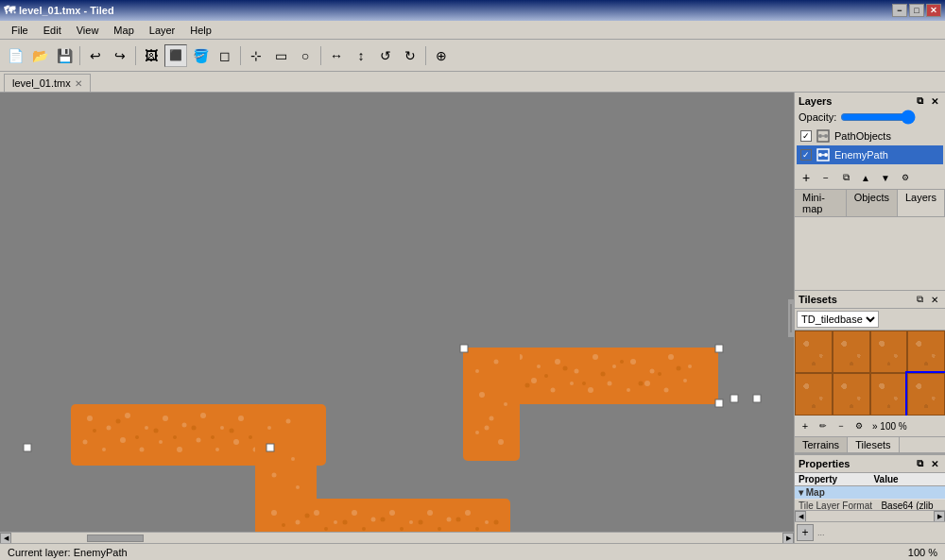 The image size is (945, 560). Describe the element at coordinates (40, 56) in the screenshot. I see `open-button: 📂` at that location.